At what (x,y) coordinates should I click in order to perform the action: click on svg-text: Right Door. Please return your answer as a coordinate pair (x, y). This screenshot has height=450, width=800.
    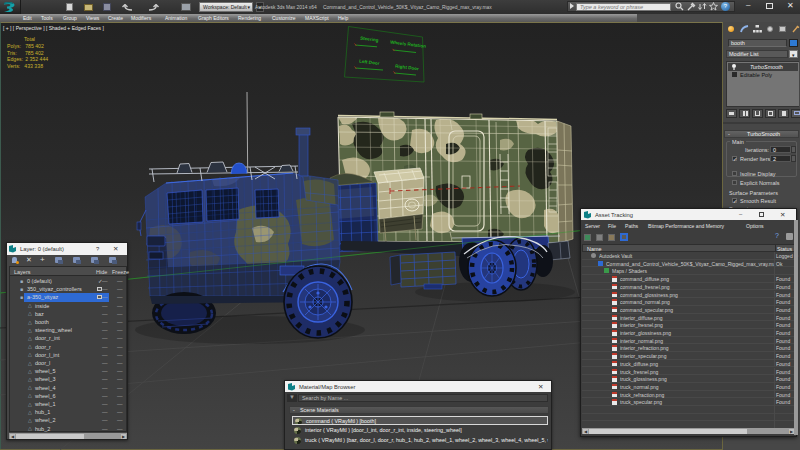
    Looking at the image, I should click on (407, 68).